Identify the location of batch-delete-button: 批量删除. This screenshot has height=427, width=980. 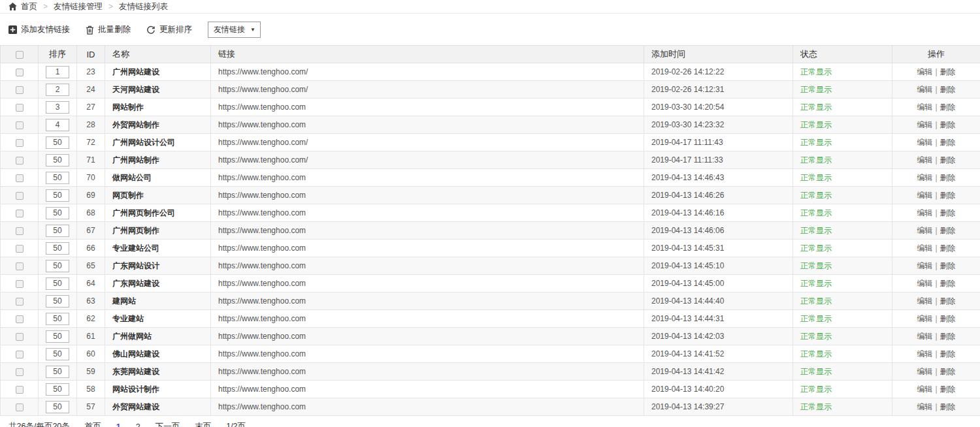
(108, 30).